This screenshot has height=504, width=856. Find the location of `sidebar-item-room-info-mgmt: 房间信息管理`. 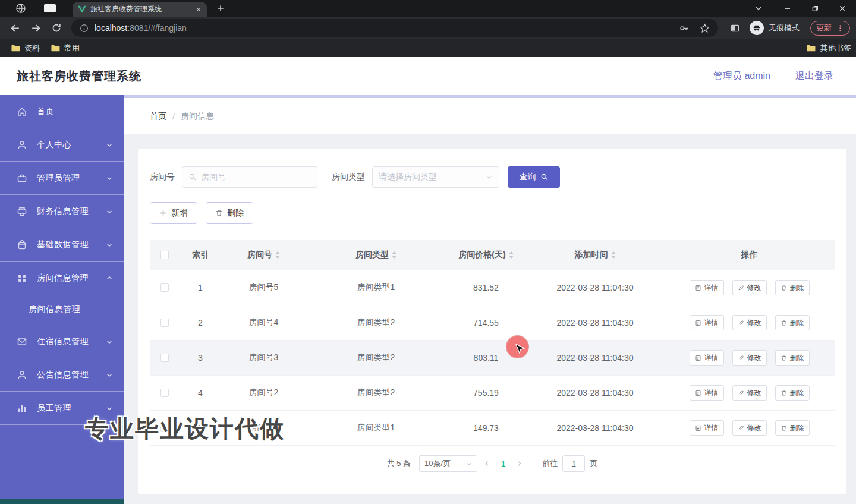

sidebar-item-room-info-mgmt: 房间信息管理 is located at coordinates (62, 278).